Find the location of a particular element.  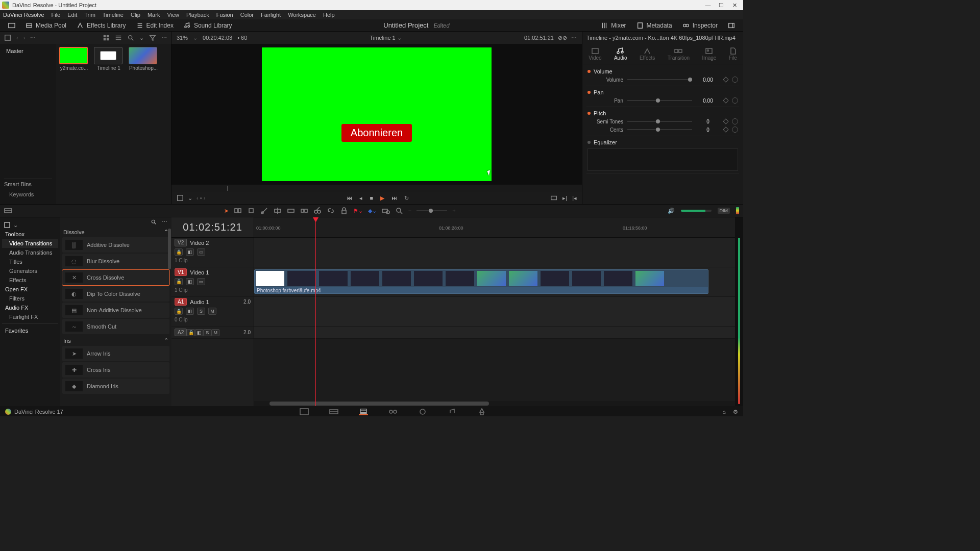

volume-value: 0.00 is located at coordinates (708, 80).